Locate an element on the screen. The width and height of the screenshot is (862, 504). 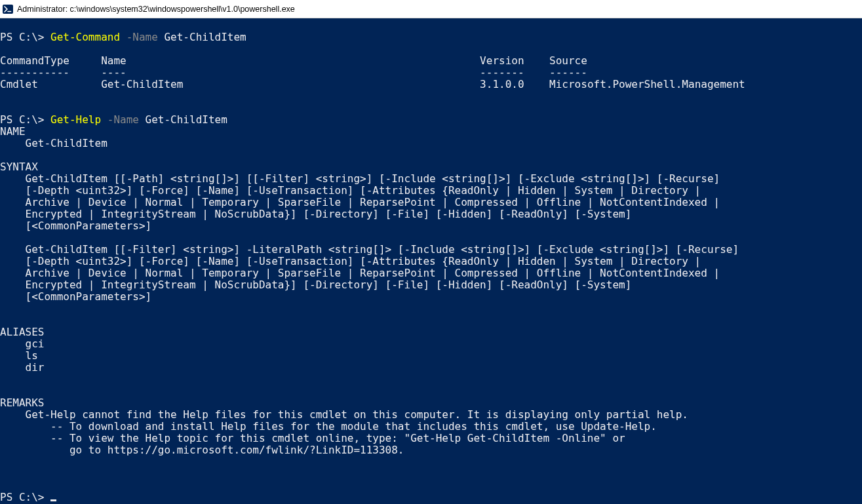
help-remarks-line: -- To download and install Help files fo… is located at coordinates (328, 426).